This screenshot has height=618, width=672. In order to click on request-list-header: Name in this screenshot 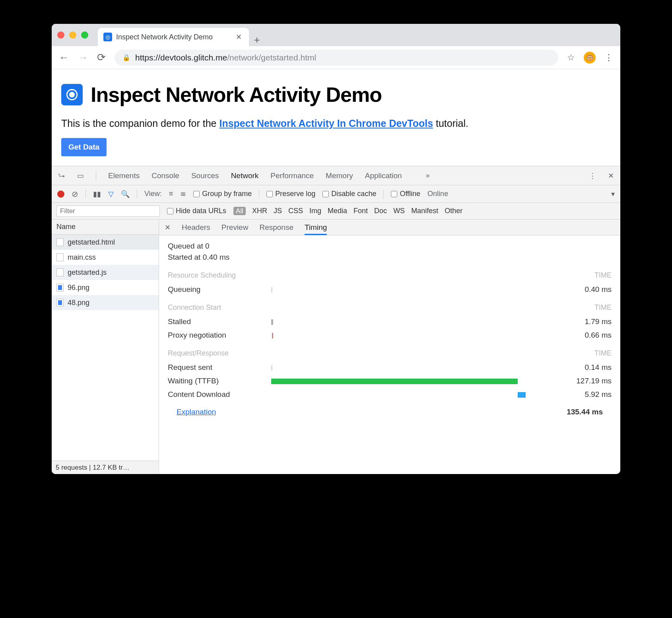, I will do `click(105, 227)`.